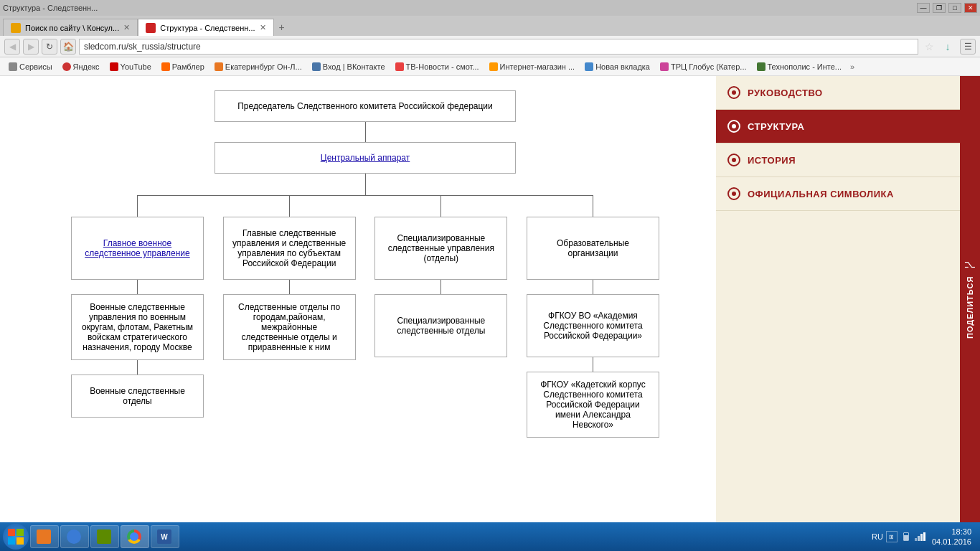  What do you see at coordinates (438, 67) in the screenshot?
I see `bookmark-tv: ТВ-Новости - смот...` at bounding box center [438, 67].